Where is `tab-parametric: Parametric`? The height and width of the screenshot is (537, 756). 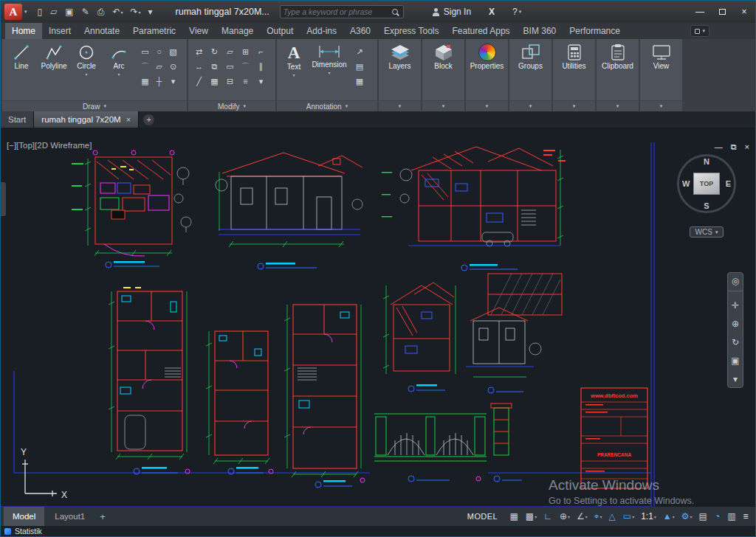
tab-parametric: Parametric is located at coordinates (154, 31).